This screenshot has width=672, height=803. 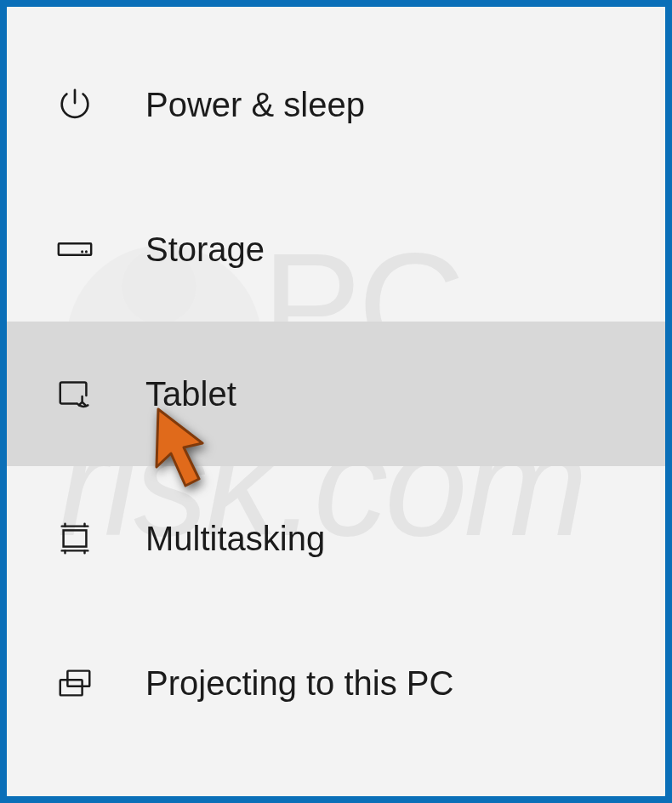 I want to click on multitasking-icon, so click(x=75, y=538).